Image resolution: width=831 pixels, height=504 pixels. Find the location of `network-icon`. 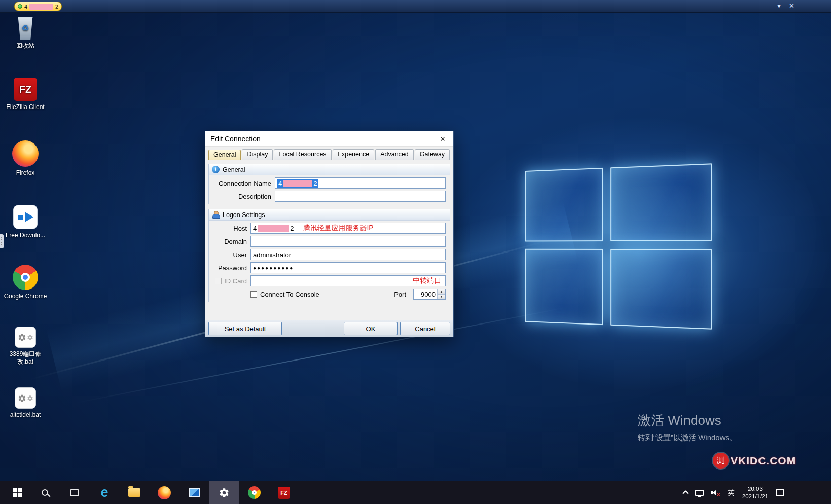

network-icon is located at coordinates (700, 493).